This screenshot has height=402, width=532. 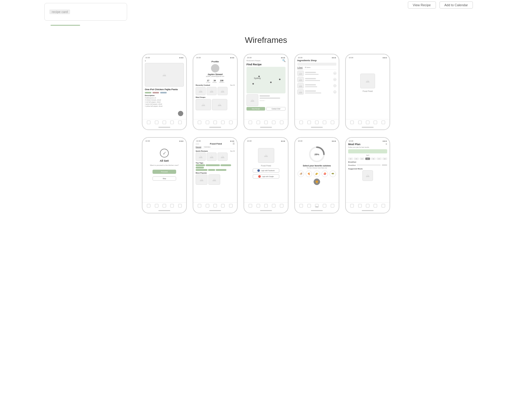 What do you see at coordinates (164, 122) in the screenshot?
I see `nav-camera-icon` at bounding box center [164, 122].